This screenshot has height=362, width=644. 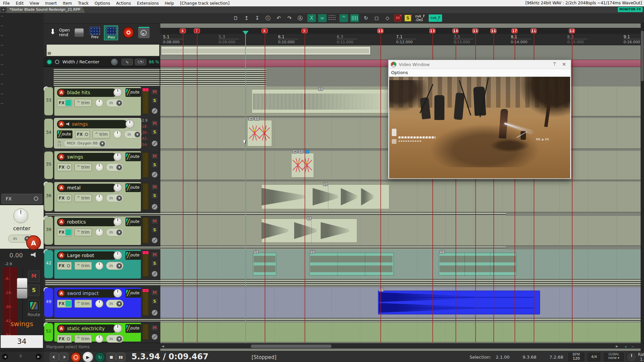 What do you see at coordinates (89, 157) in the screenshot?
I see `track-name: swings` at bounding box center [89, 157].